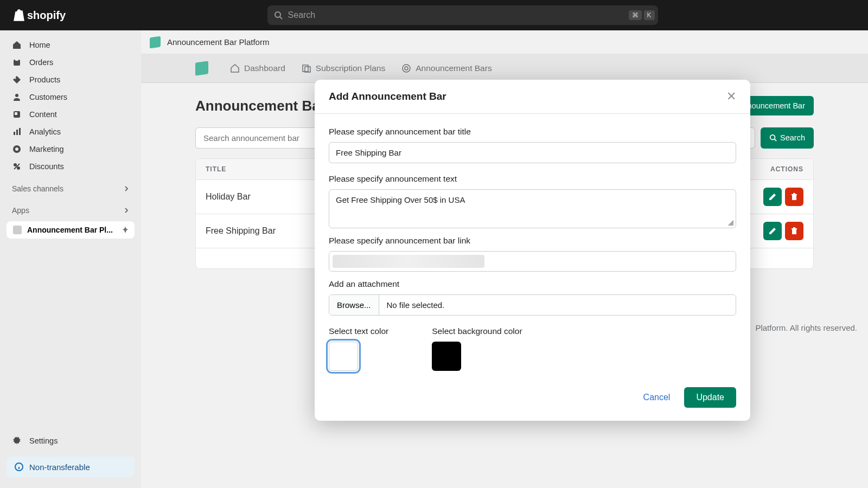 This screenshot has height=488, width=868. Describe the element at coordinates (787, 138) in the screenshot. I see `search-button: Search` at that location.